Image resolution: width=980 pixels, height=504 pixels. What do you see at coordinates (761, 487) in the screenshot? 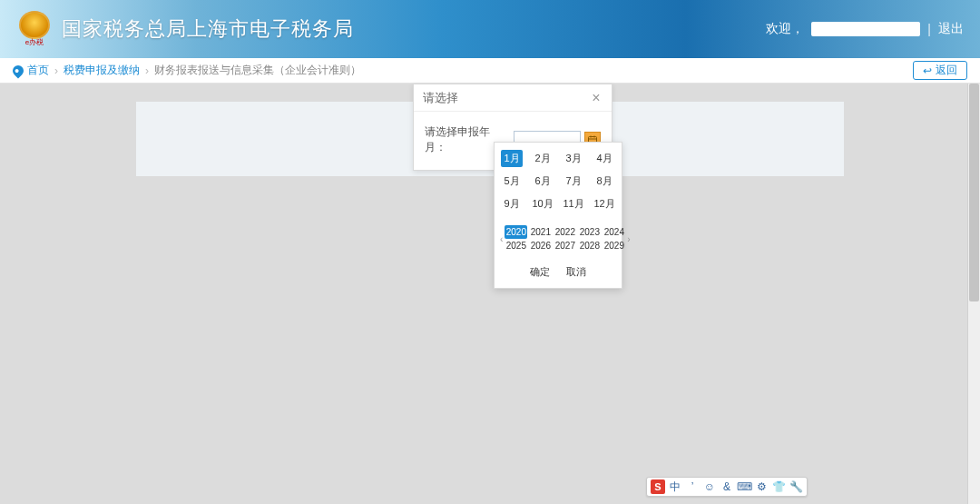
I see `ime-settings-icon: ⚙` at bounding box center [761, 487].